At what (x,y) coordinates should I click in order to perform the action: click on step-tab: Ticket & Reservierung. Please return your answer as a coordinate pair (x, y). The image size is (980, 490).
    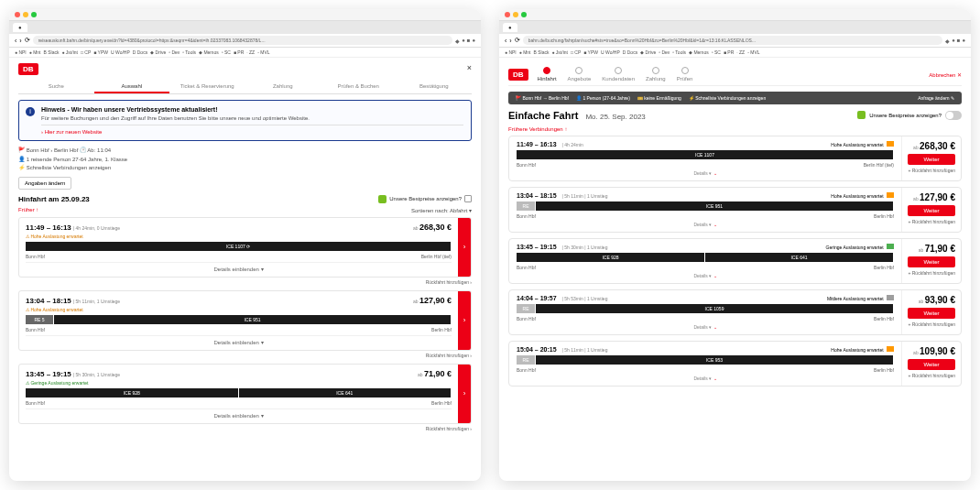
    Looking at the image, I should click on (207, 87).